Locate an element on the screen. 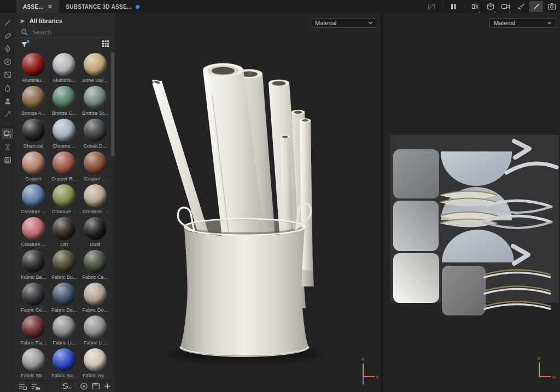 This screenshot has width=560, height=392. paint-tool is located at coordinates (8, 22).